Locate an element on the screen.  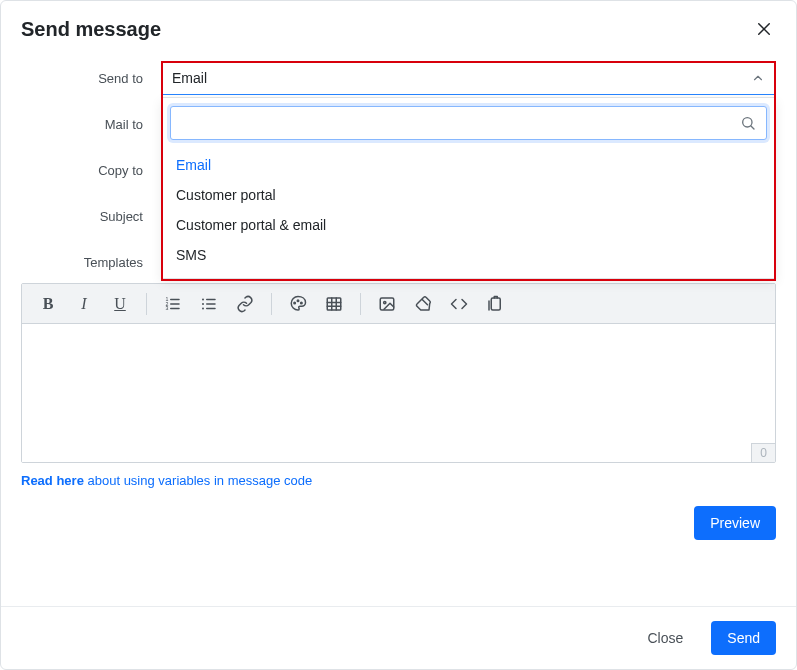
dropdown-list: Email Customer portal Customer portal & … is located at coordinates (468, 210).